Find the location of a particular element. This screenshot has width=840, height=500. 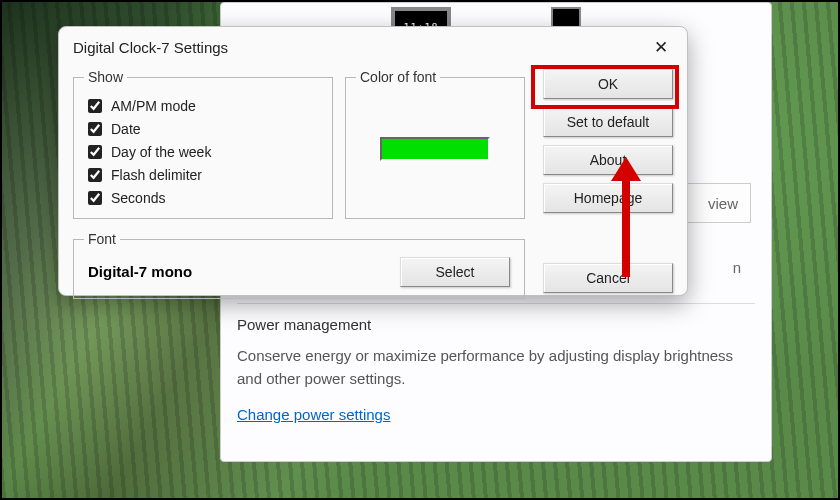

checkbox-seconds: Seconds is located at coordinates (203, 198).